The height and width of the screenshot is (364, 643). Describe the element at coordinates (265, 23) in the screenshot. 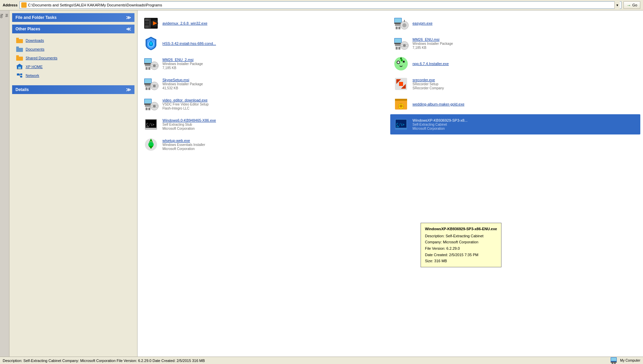

I see `file-item-avidemux: avidemux_2.6.8_win32.exe` at that location.